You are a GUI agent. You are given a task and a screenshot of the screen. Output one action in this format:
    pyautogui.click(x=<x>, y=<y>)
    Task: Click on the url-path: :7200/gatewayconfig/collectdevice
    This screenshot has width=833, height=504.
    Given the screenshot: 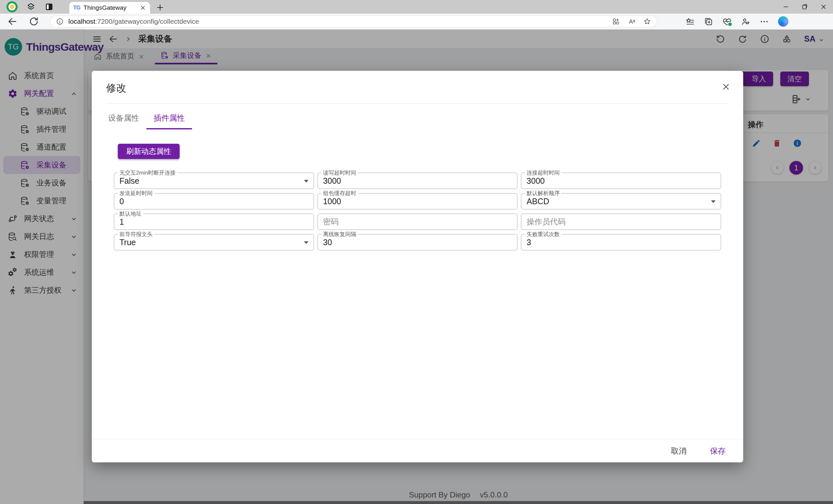 What is the action you would take?
    pyautogui.click(x=147, y=21)
    